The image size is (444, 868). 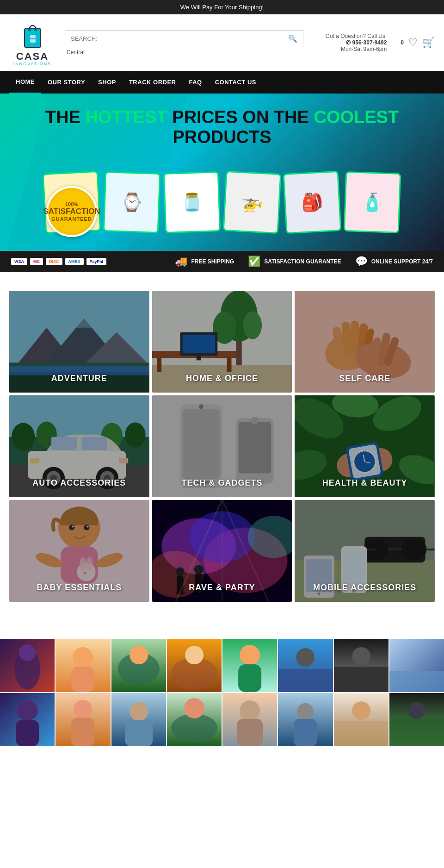 I want to click on logo-bag-icon, so click(x=32, y=35).